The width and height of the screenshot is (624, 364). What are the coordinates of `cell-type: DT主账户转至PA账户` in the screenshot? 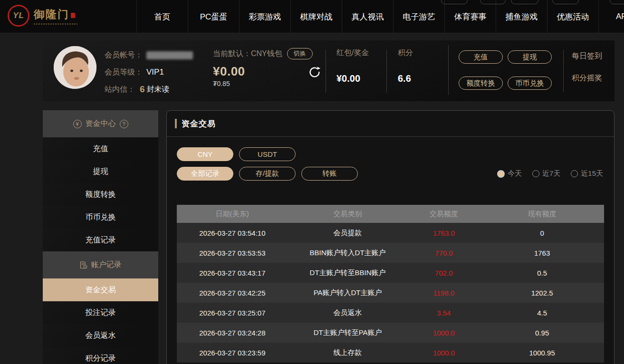 It's located at (348, 333).